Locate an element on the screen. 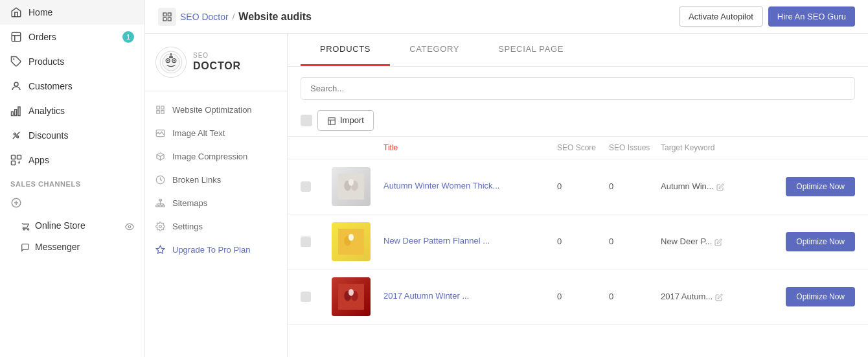  sidebar-item-customers: Customers is located at coordinates (73, 86).